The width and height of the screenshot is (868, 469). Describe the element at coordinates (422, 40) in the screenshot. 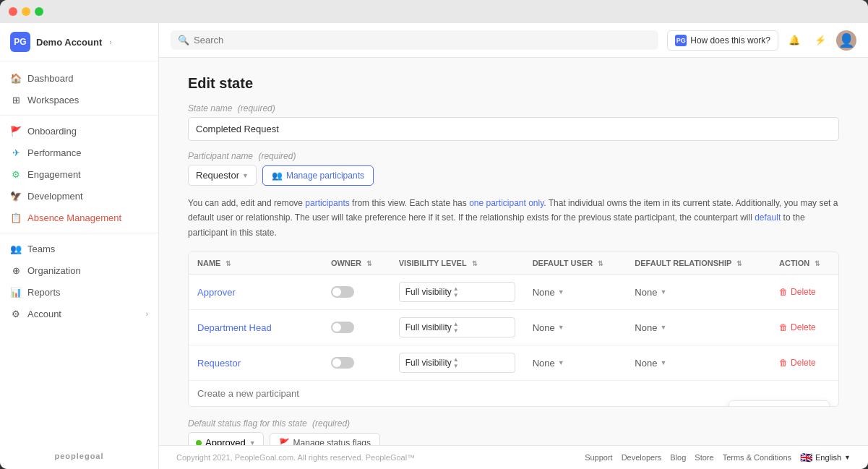

I see `search-input` at that location.